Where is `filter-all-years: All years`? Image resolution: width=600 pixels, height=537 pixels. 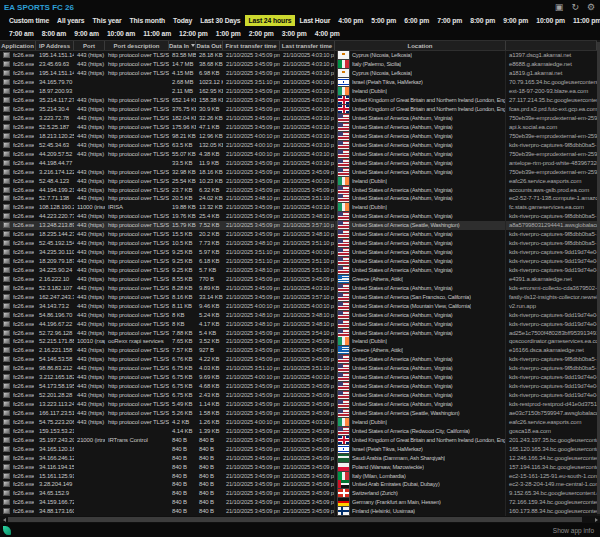
filter-all-years: All years is located at coordinates (70, 20).